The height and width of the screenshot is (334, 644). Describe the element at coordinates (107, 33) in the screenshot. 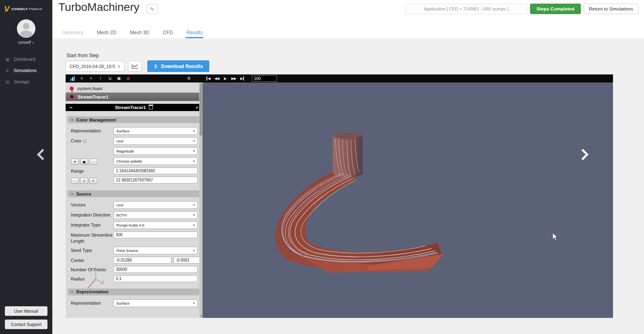

I see `tab-mesh-2d: Mesh 2D` at that location.